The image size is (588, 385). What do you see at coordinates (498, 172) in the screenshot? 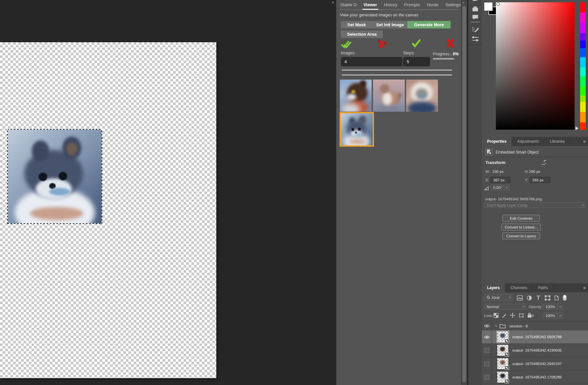
I see `width-value: 290 px` at bounding box center [498, 172].